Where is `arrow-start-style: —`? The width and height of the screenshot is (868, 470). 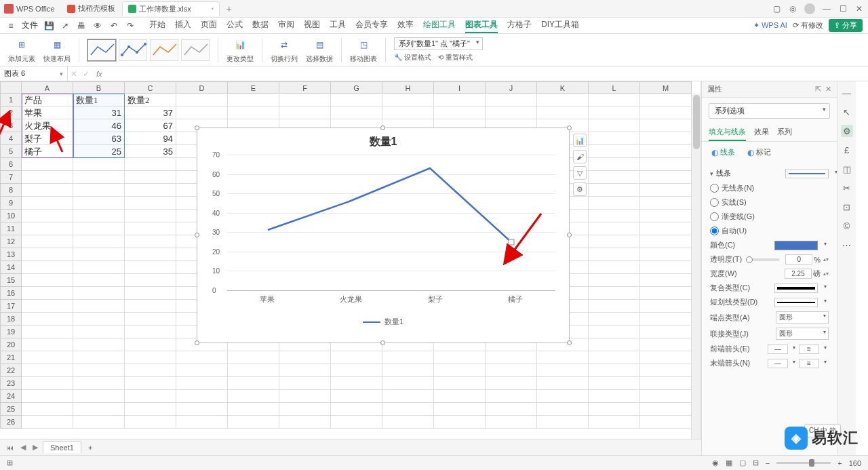
arrow-start-style: — is located at coordinates (778, 349).